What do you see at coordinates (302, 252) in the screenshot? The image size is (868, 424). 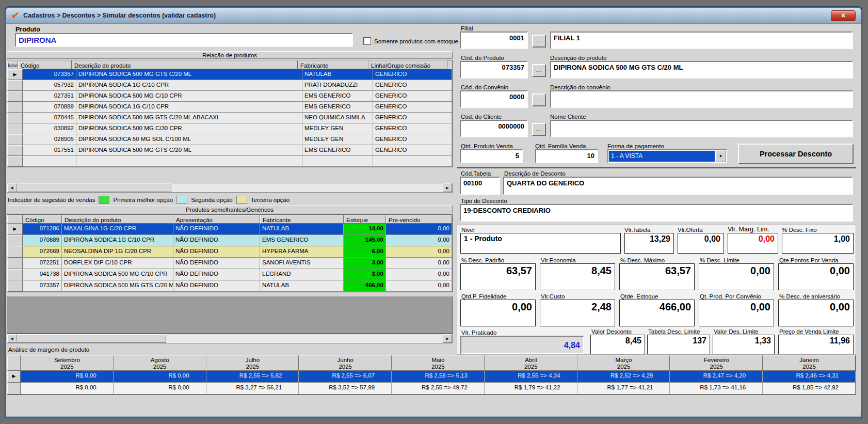 I see `cell-fabricante: HYPERA FARMA` at bounding box center [302, 252].